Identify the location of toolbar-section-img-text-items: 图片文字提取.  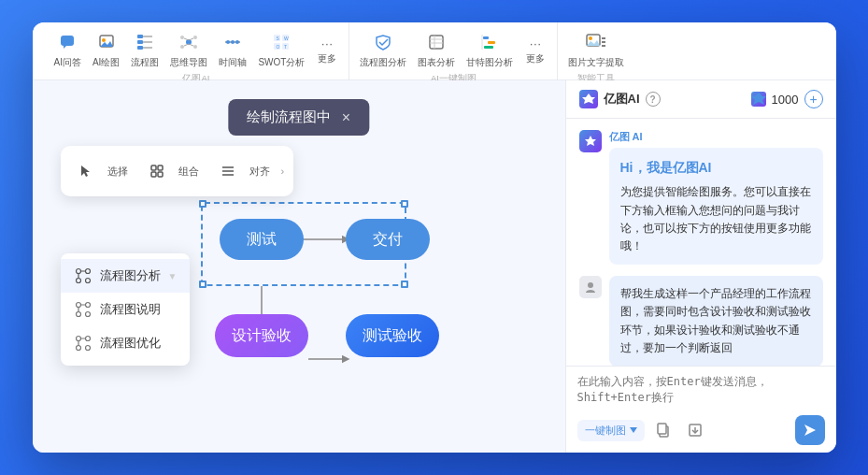
(596, 48).